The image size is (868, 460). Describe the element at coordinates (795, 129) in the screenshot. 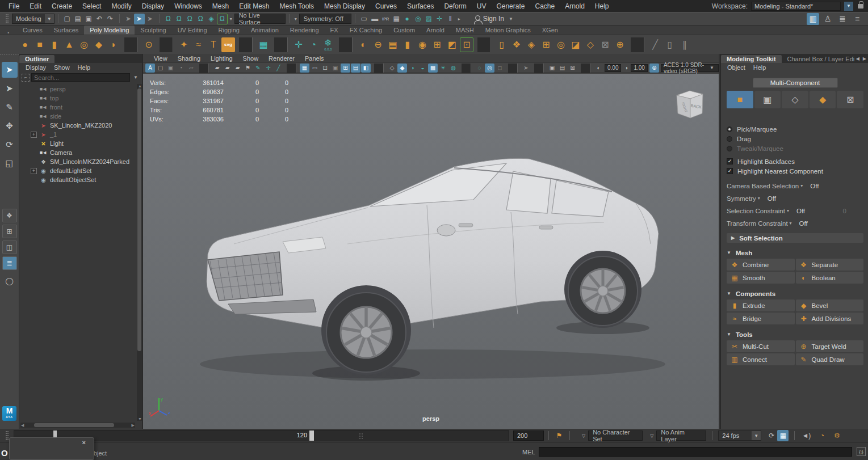

I see `radio-option: Pick/Marquee` at that location.